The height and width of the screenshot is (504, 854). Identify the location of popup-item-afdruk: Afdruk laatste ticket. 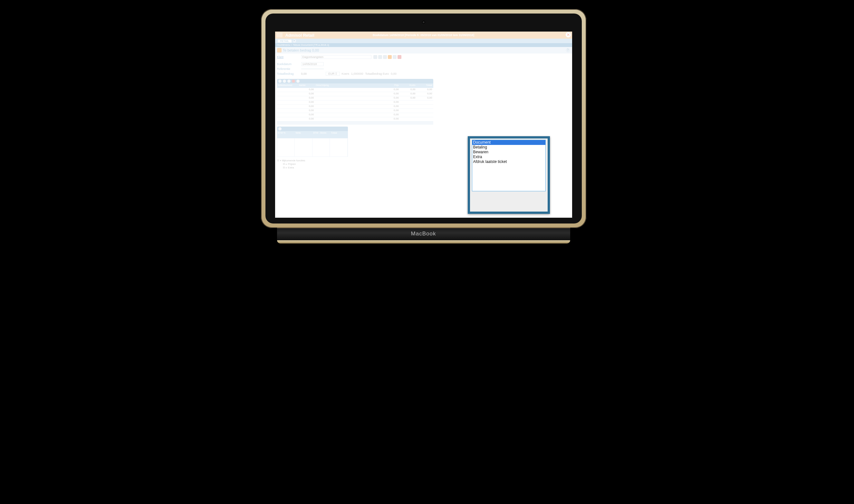
(509, 162).